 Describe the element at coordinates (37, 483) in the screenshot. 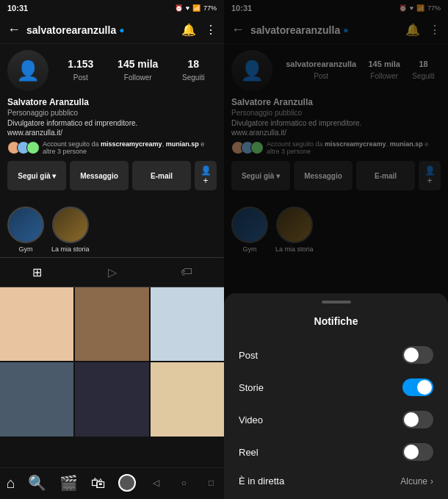

I see `search-nav-left: 🔍` at that location.